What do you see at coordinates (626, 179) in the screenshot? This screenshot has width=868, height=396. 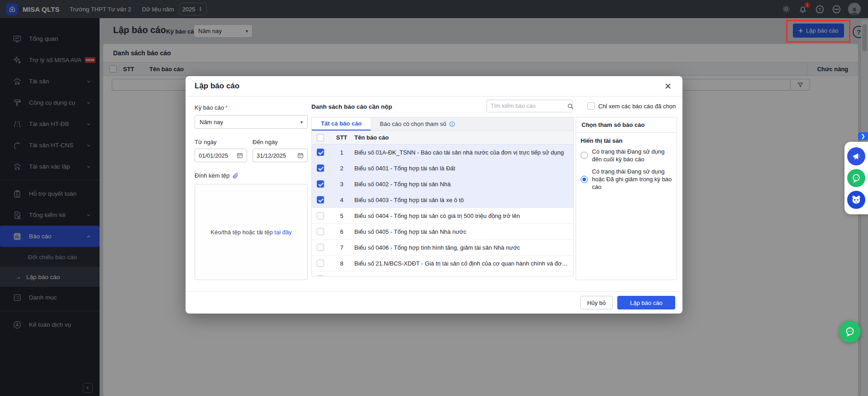 I see `radio-option-da-ghi-giam: Có trạng thái Đang sử dụng hoặc Đã ghi g…` at bounding box center [626, 179].